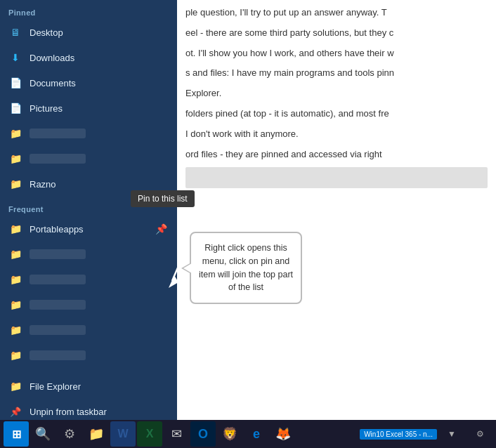  What do you see at coordinates (337, 201) in the screenshot?
I see `content-line-9: ur` at bounding box center [337, 201].